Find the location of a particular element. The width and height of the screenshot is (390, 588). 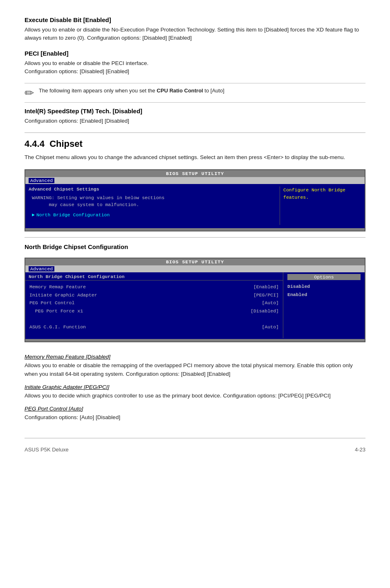

bios-right-2: Options Disabled Enabled is located at coordinates (324, 305).